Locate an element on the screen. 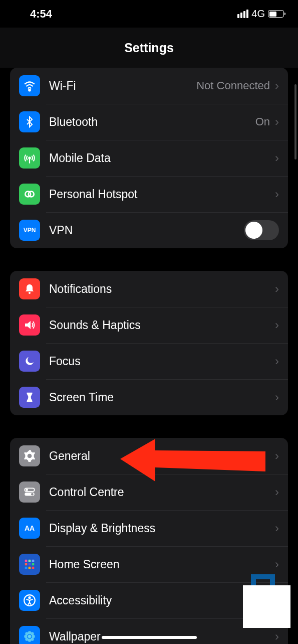 The image size is (298, 644). settings-row-controlcentre: Control Centre› is located at coordinates (149, 492).